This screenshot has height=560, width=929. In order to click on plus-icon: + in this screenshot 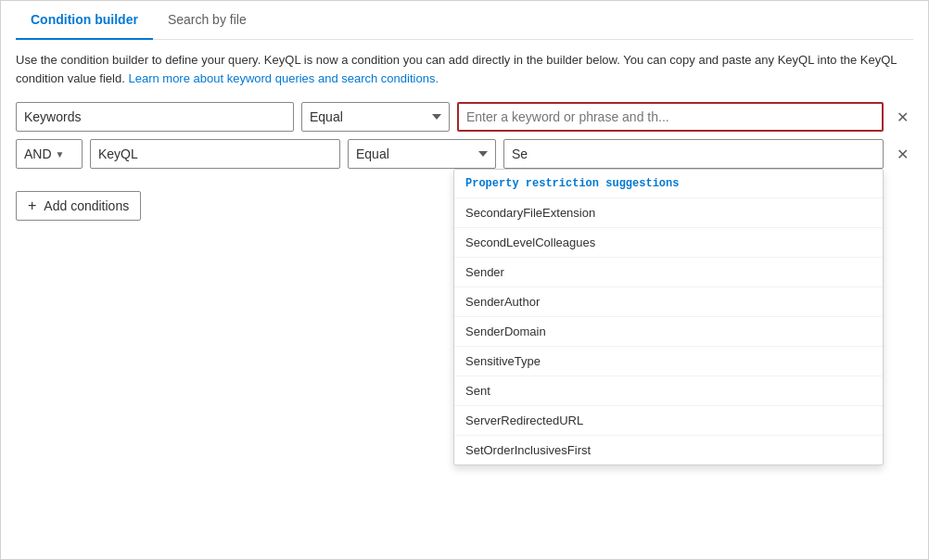, I will do `click(32, 206)`.